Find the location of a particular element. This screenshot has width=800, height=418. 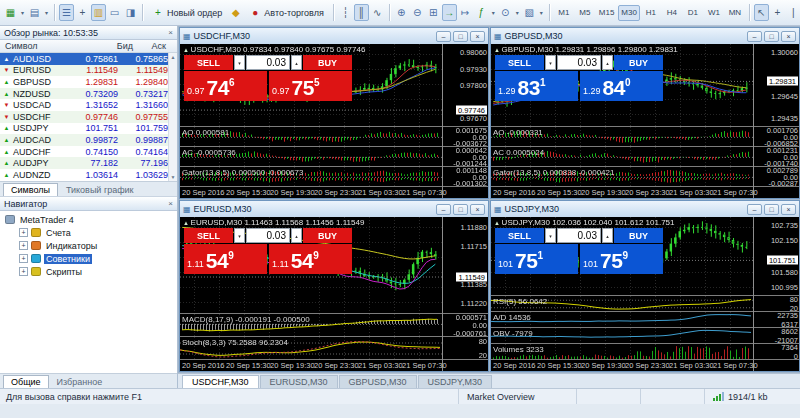

scroll-down-icon: ▼ is located at coordinates (174, 177).